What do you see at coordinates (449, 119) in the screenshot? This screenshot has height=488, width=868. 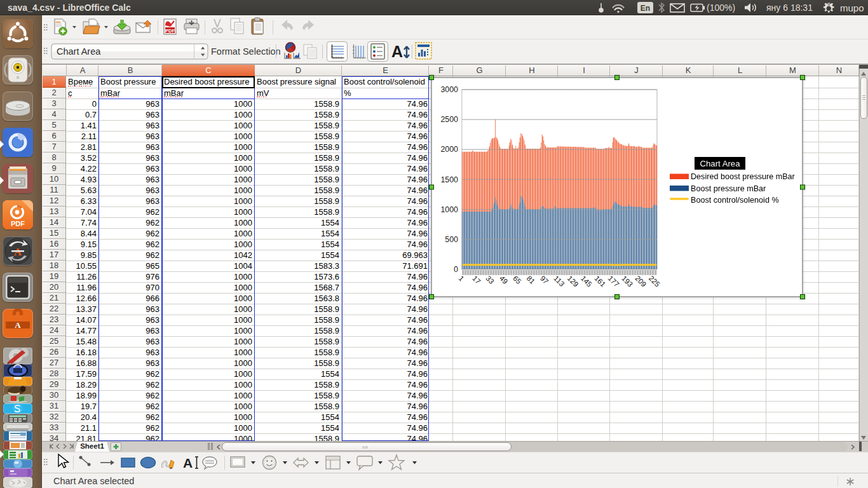 I see `svg-text: 2500` at bounding box center [449, 119].